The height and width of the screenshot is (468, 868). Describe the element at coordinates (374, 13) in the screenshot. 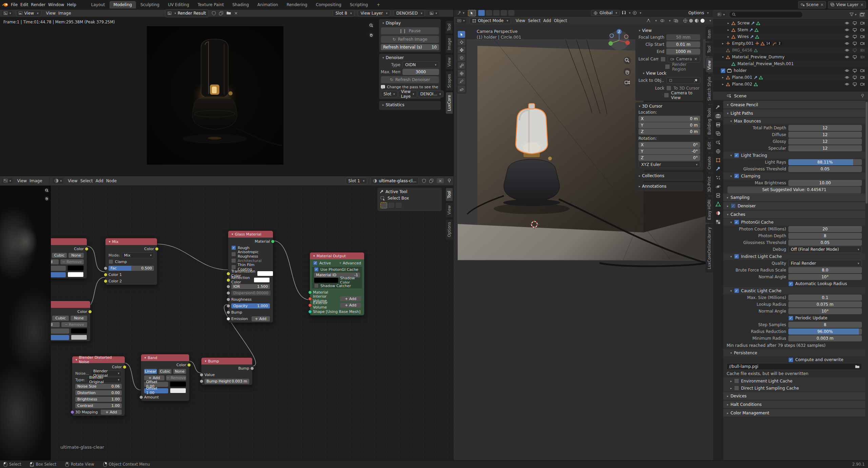

I see `layer-dropdown: View Layer▾` at that location.